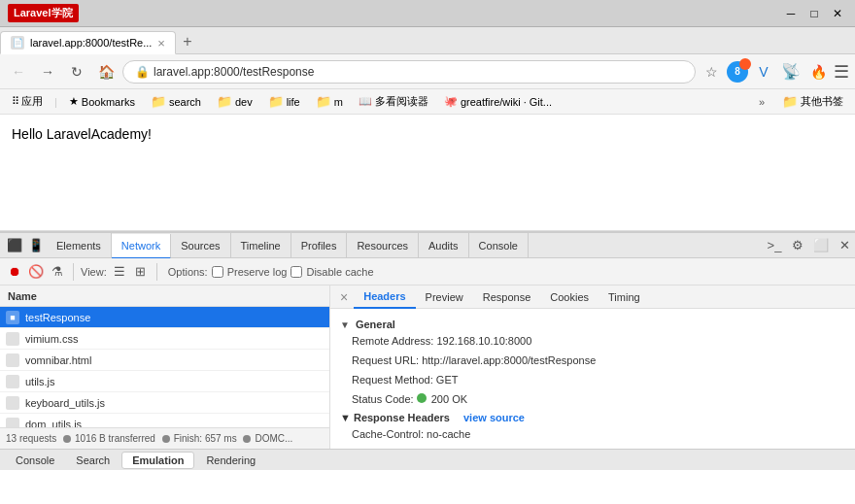 Image resolution: width=855 pixels, height=504 pixels. What do you see at coordinates (188, 42) in the screenshot?
I see `new-tab-button: +` at bounding box center [188, 42].